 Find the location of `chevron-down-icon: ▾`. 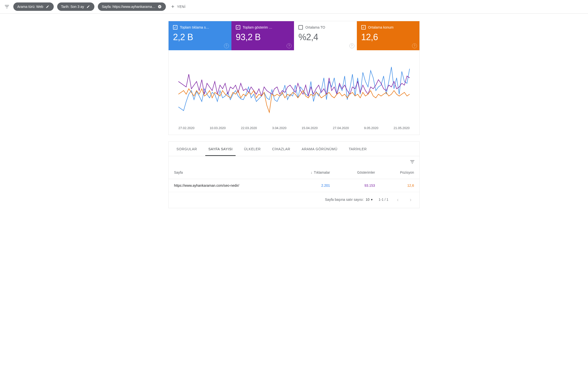

chevron-down-icon: ▾ is located at coordinates (372, 200).